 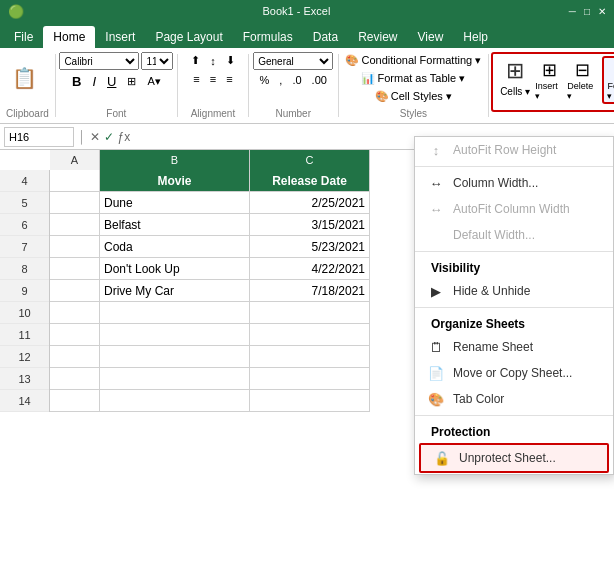 I want to click on visibility-section: Visibility, so click(x=514, y=266).